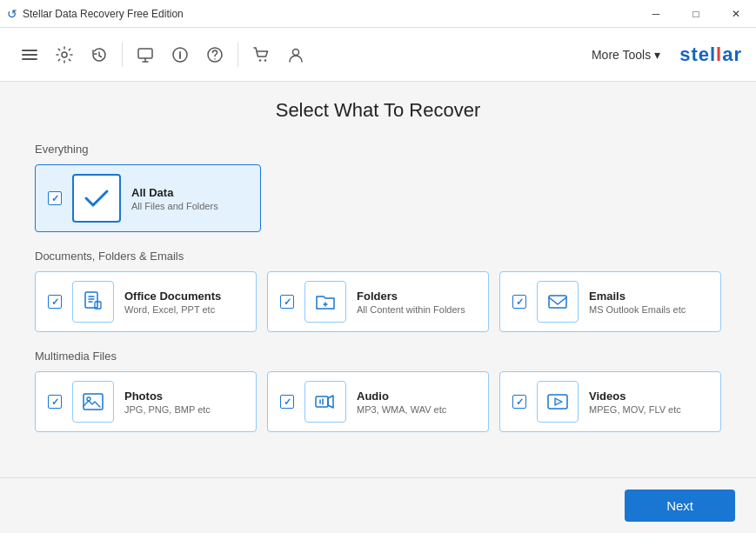 The image size is (756, 533). What do you see at coordinates (261, 55) in the screenshot?
I see `cart-button` at bounding box center [261, 55].